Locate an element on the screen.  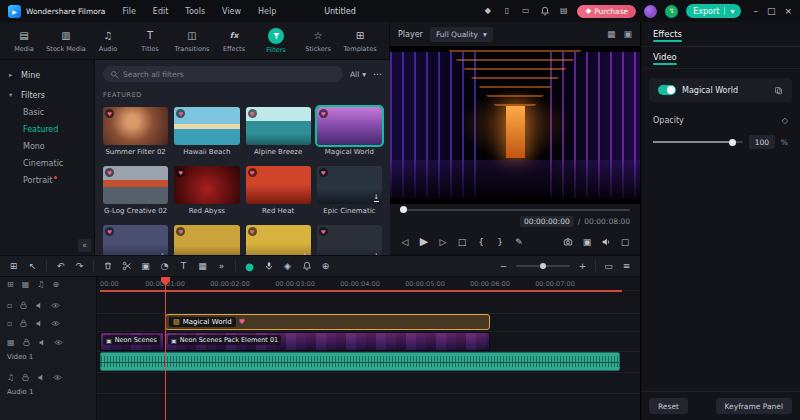
tab-stickers: ☆ Stickers is located at coordinates (318, 40).